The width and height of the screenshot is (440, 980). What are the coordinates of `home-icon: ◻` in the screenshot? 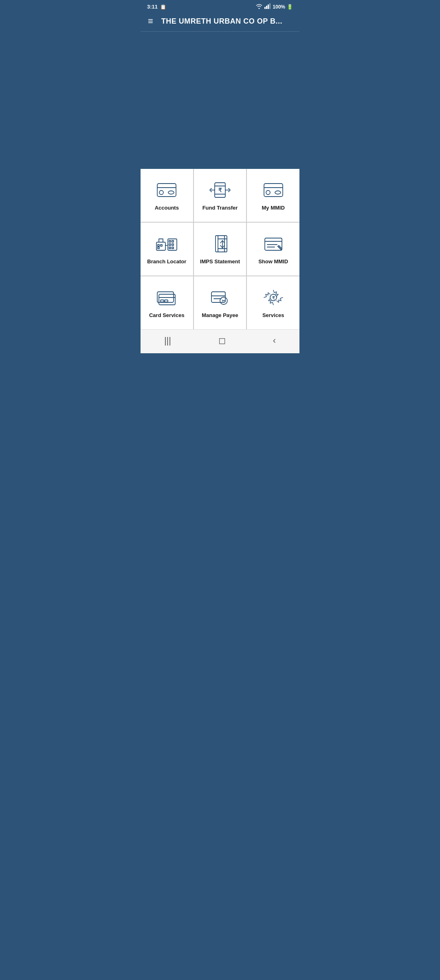 It's located at (222, 340).